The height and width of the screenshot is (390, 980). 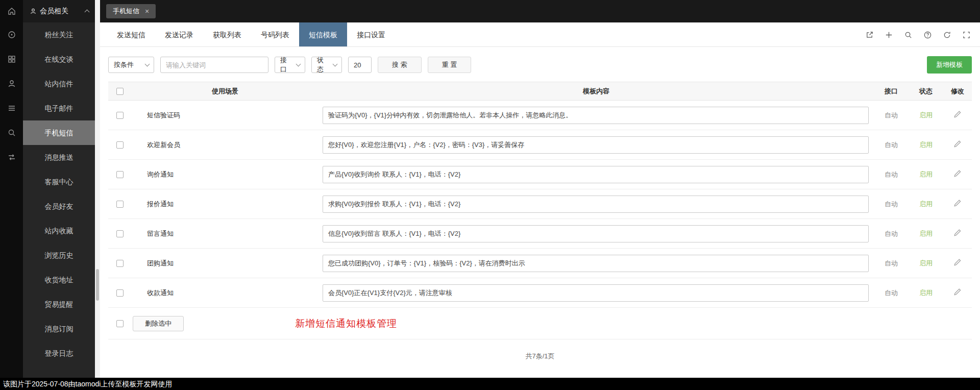 I want to click on sidebar-item: 站内收藏, so click(x=59, y=231).